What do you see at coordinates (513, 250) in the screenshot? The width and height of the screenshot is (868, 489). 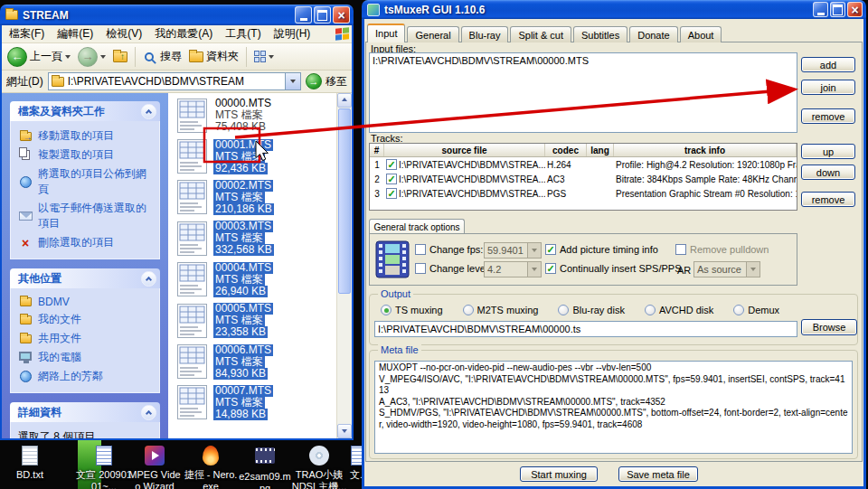 I see `fps-select: 59.9401` at bounding box center [513, 250].